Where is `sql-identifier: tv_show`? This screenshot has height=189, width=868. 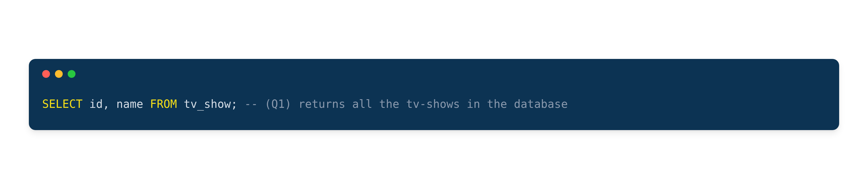
sql-identifier: tv_show is located at coordinates (207, 104).